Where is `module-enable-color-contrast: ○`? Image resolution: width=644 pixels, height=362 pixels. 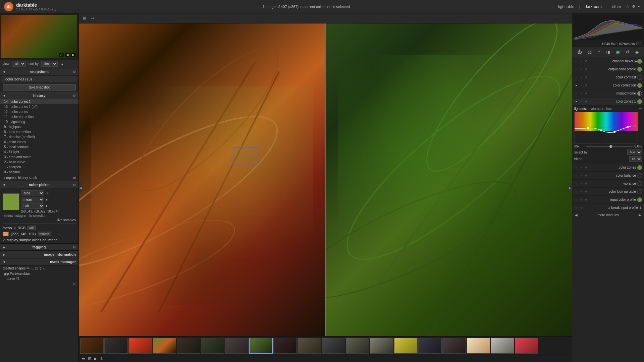
module-enable-color-contrast: ○ is located at coordinates (576, 77).